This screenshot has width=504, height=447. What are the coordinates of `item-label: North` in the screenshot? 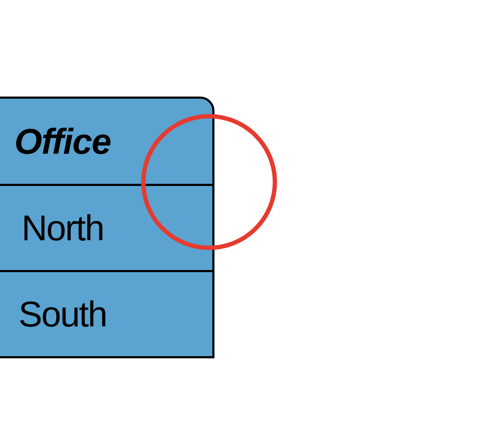 It's located at (63, 228).